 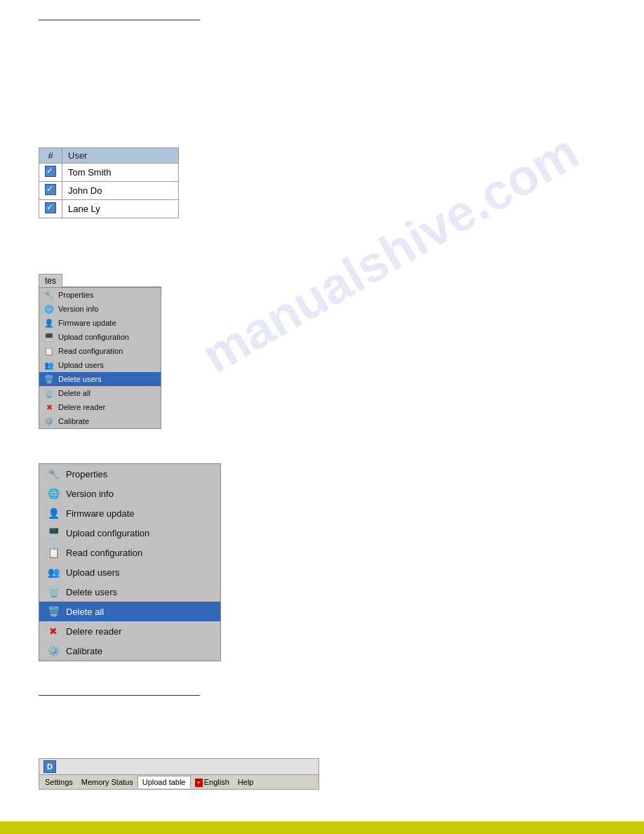 What do you see at coordinates (130, 611) in the screenshot?
I see `large-menu-item-delete-all: 🗑️ Delete all` at bounding box center [130, 611].